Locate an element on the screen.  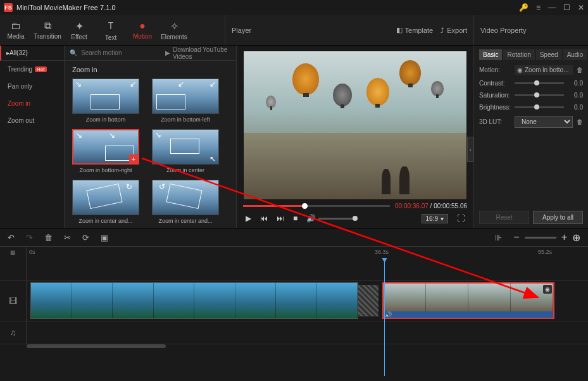
tab-speed: Speed is located at coordinates (549, 54).